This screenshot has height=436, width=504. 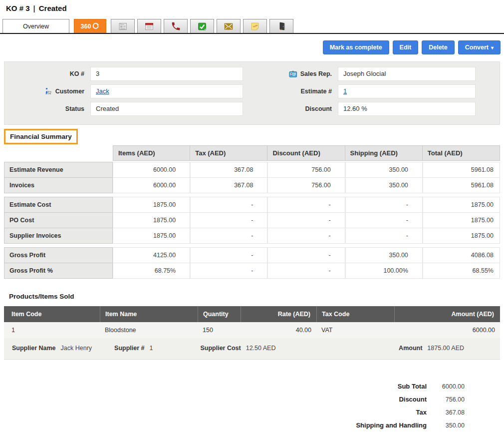 I want to click on supplier-amount-label: Amount, so click(x=410, y=348).